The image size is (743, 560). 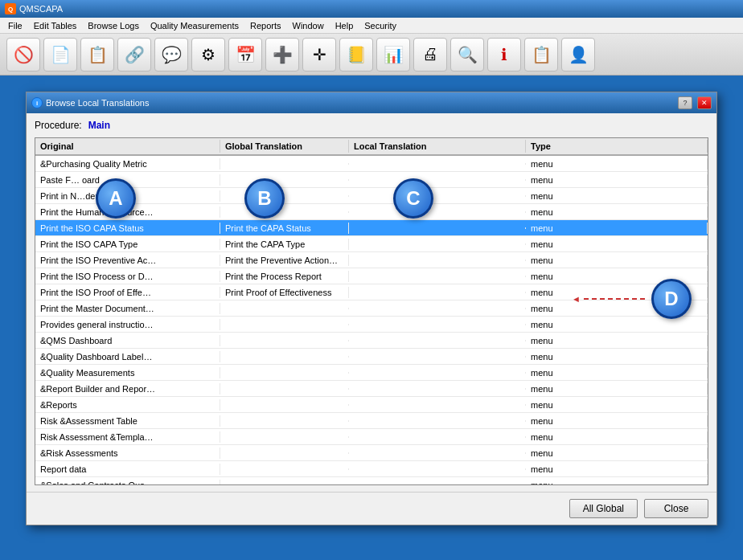 What do you see at coordinates (128, 453) in the screenshot?
I see `td-original: &Risk Assessments` at bounding box center [128, 453].